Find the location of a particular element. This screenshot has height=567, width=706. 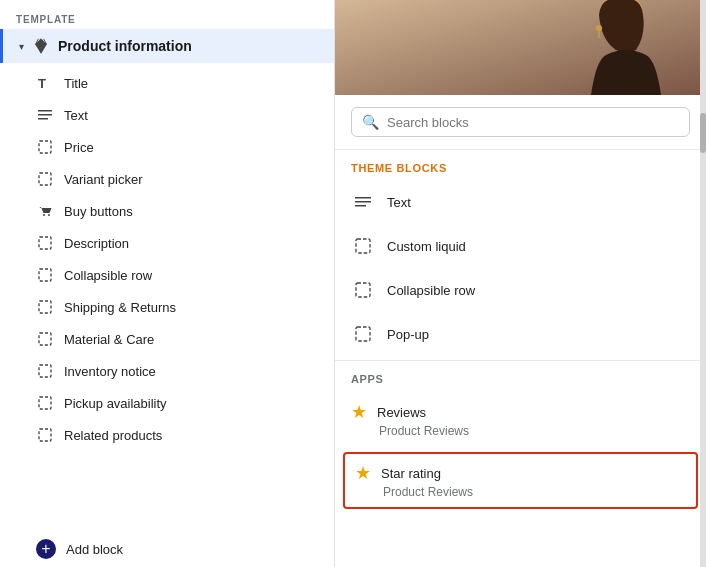

search-input is located at coordinates (533, 122).